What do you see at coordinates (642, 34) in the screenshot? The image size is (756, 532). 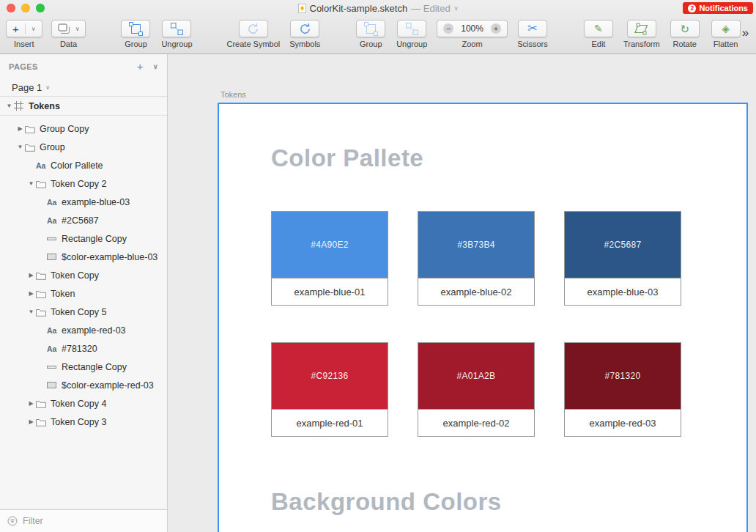 I see `toolbar-button-transform: Transform` at bounding box center [642, 34].